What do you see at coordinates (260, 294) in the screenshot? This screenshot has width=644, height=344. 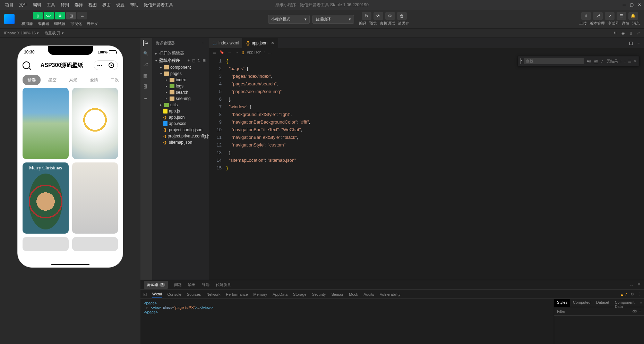 I see `devtab-memory: Memory` at bounding box center [260, 294].